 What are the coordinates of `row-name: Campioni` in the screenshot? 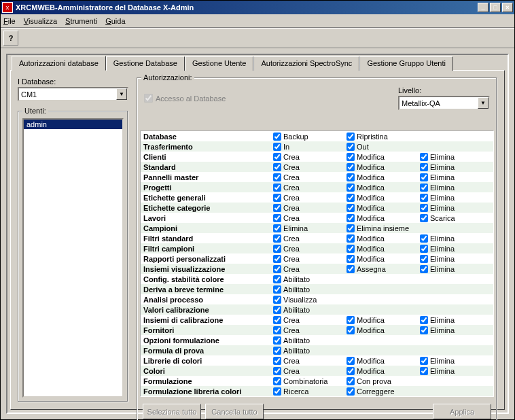 It's located at (207, 228).